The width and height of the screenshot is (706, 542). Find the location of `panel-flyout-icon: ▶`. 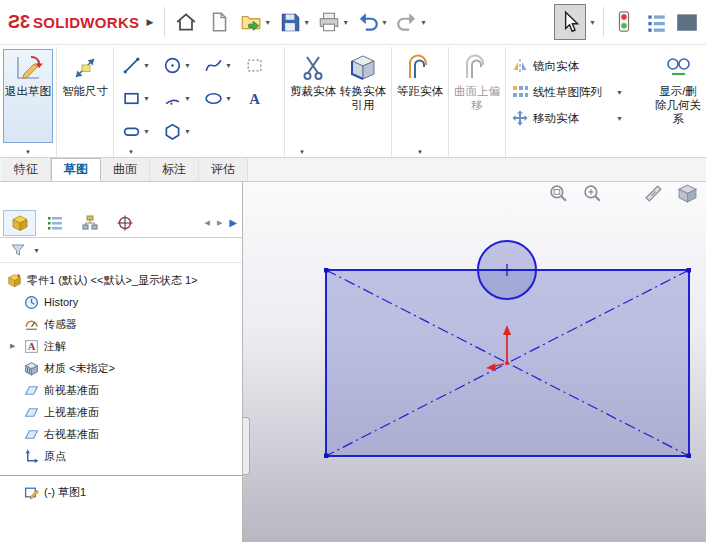

panel-flyout-icon: ▶ is located at coordinates (233, 222).